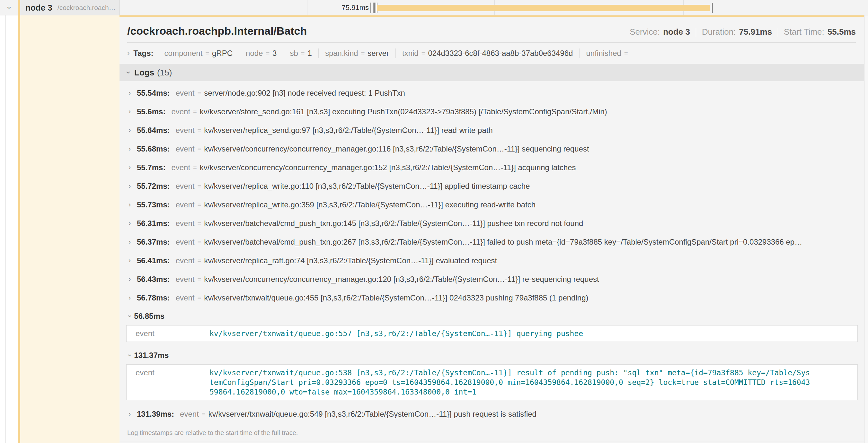 The image size is (868, 443). Describe the element at coordinates (492, 52) in the screenshot. I see `tags-row: › Tags: component = gRPC node = 3 sb =` at that location.